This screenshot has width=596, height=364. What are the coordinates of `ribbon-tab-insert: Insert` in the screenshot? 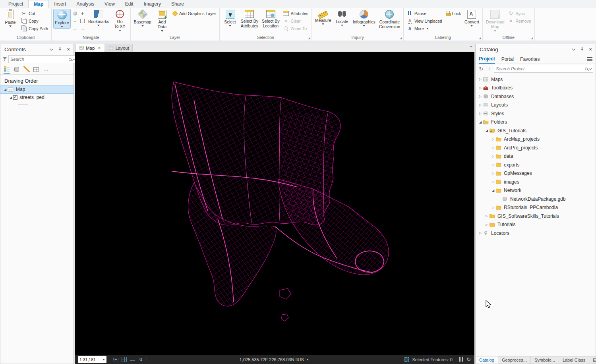 It's located at (60, 4).